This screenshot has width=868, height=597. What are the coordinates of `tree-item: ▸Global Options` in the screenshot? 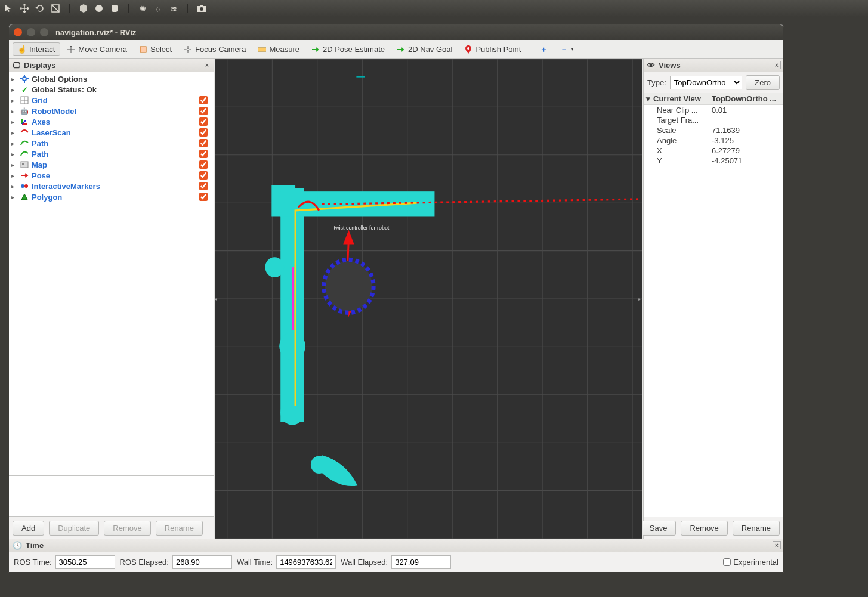 It's located at (111, 79).